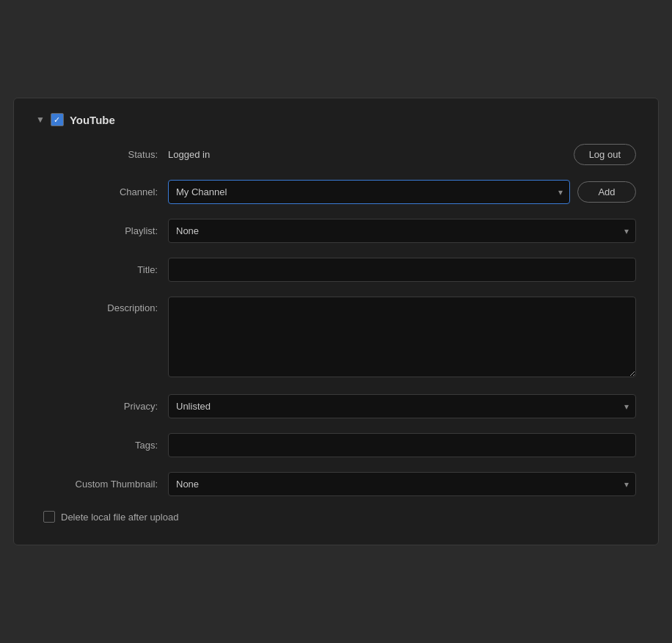 This screenshot has height=643, width=672. I want to click on status-value: Logged in, so click(189, 154).